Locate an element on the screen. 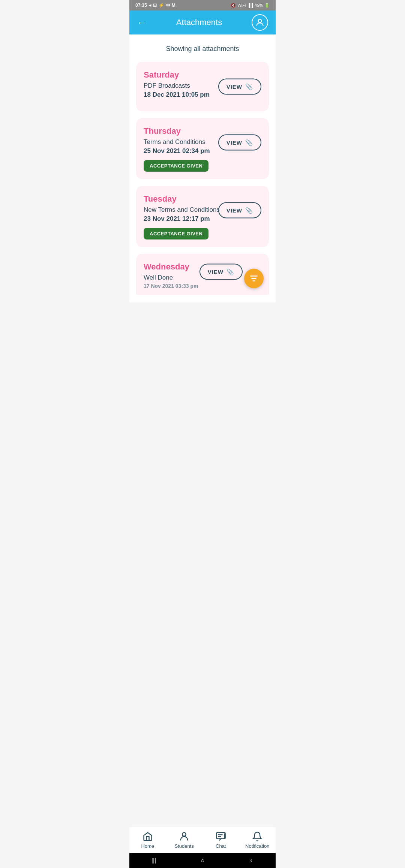 The image size is (405, 868). battery-icon: 🔋 is located at coordinates (267, 5).